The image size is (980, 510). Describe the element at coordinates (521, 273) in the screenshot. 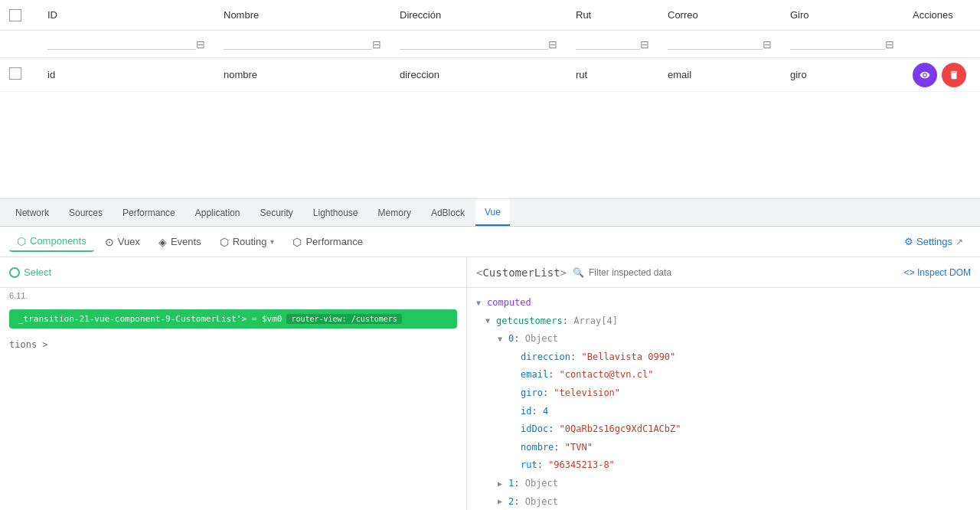

I see `component-name: <CustomerList>` at that location.